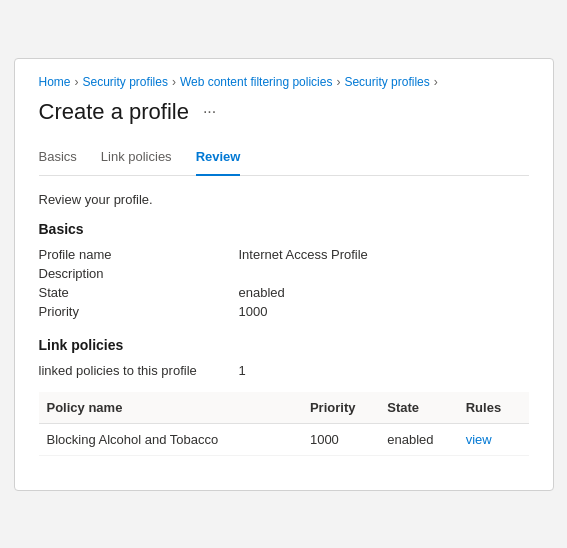 Image resolution: width=567 pixels, height=548 pixels. What do you see at coordinates (284, 292) in the screenshot?
I see `field-state: State enabled` at bounding box center [284, 292].